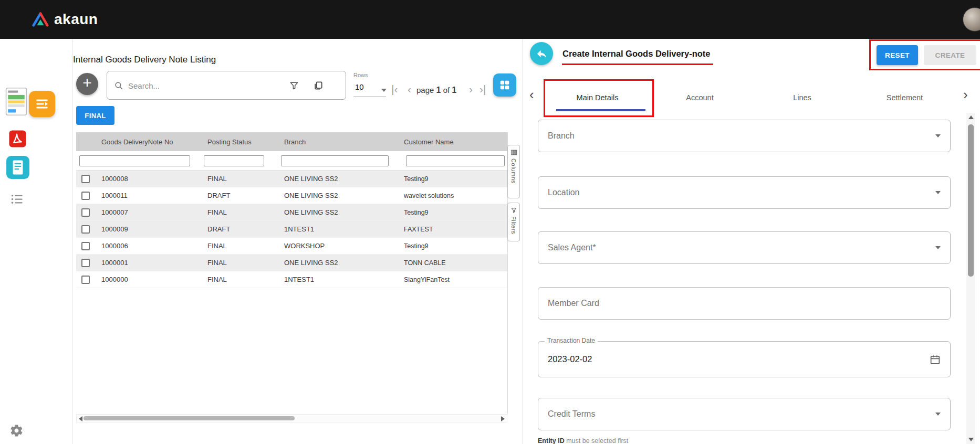 The height and width of the screenshot is (444, 980). I want to click on table-row: 1000007 FINAL ONE LIVING SS2 Testing9, so click(292, 213).